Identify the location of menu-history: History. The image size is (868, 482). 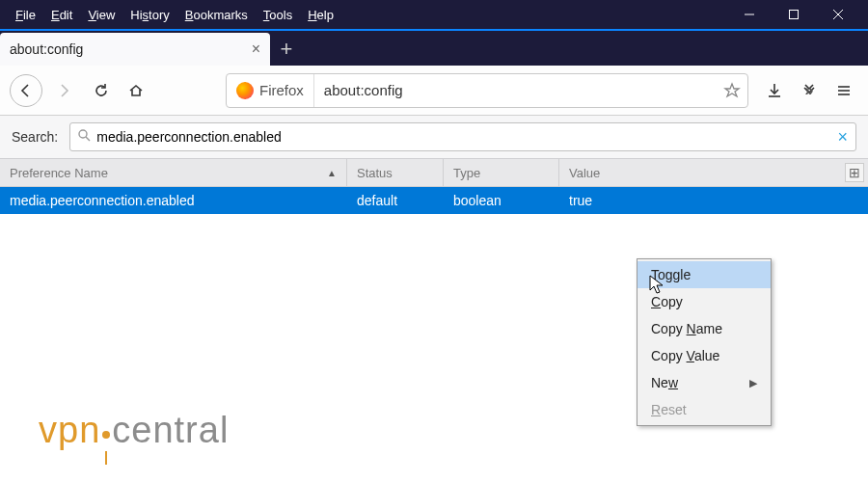
(149, 15).